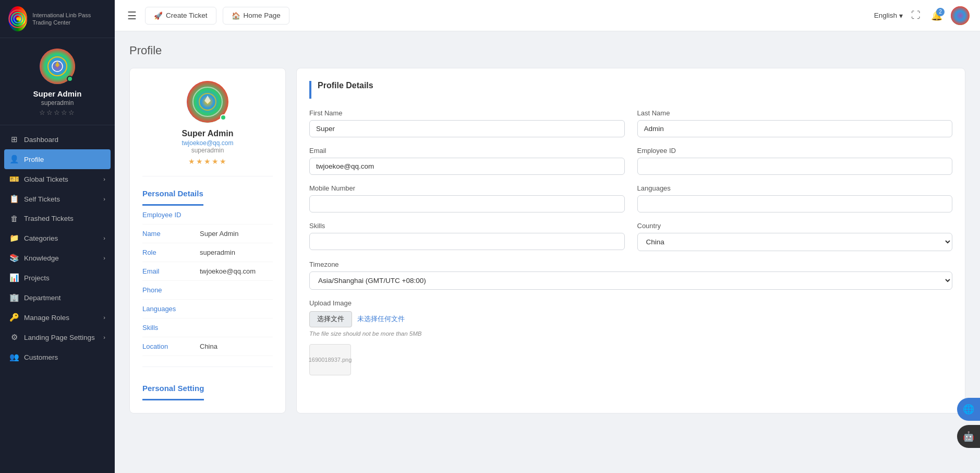 The image size is (980, 473). Describe the element at coordinates (171, 234) in the screenshot. I see `detail-label: Name` at that location.